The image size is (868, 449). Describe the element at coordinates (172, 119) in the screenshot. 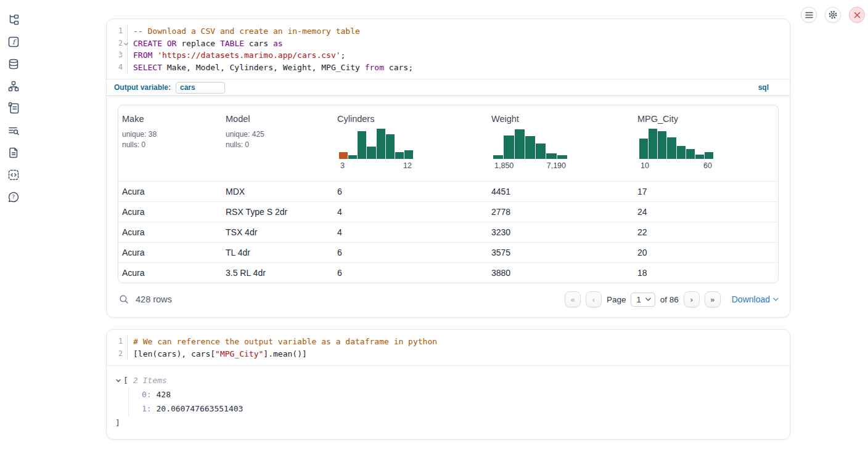

I see `column-label: Make` at that location.